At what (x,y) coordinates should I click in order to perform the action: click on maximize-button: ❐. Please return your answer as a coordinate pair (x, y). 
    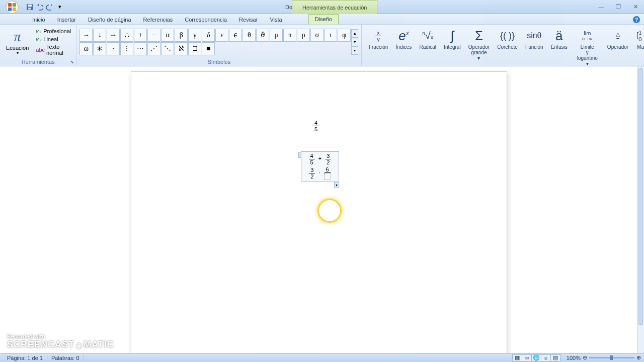
    Looking at the image, I should click on (618, 7).